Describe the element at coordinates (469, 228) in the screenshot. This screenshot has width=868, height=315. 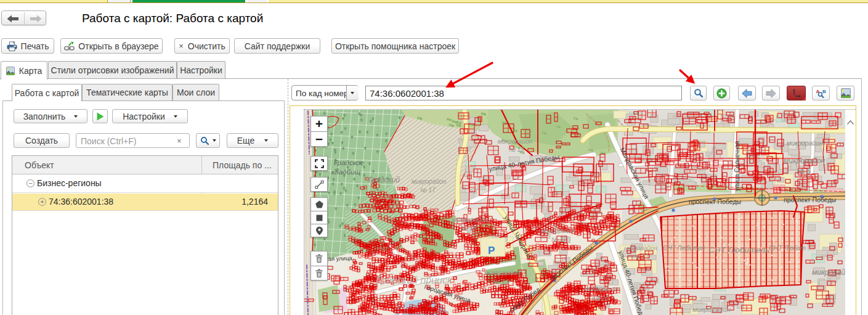
I see `svg-text: № 18` at that location.